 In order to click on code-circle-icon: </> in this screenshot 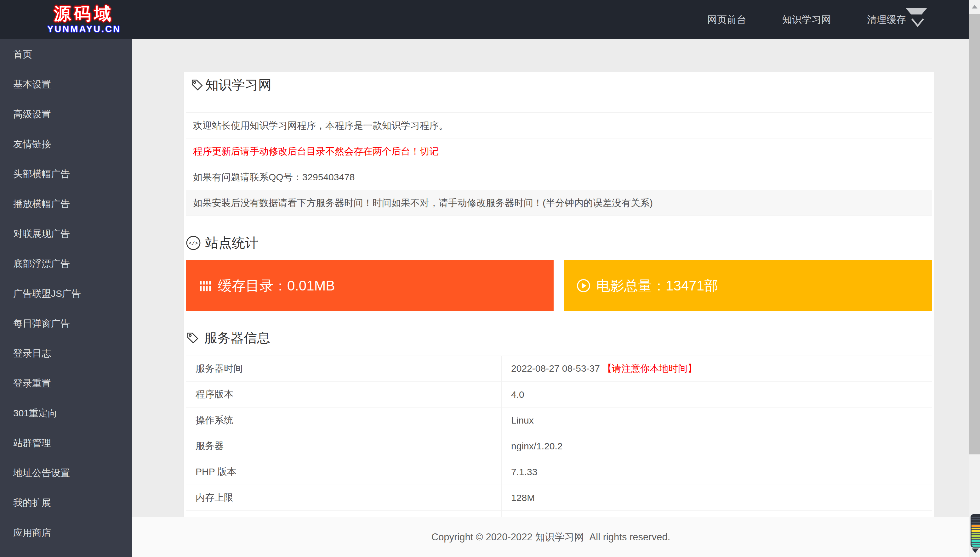, I will do `click(193, 243)`.